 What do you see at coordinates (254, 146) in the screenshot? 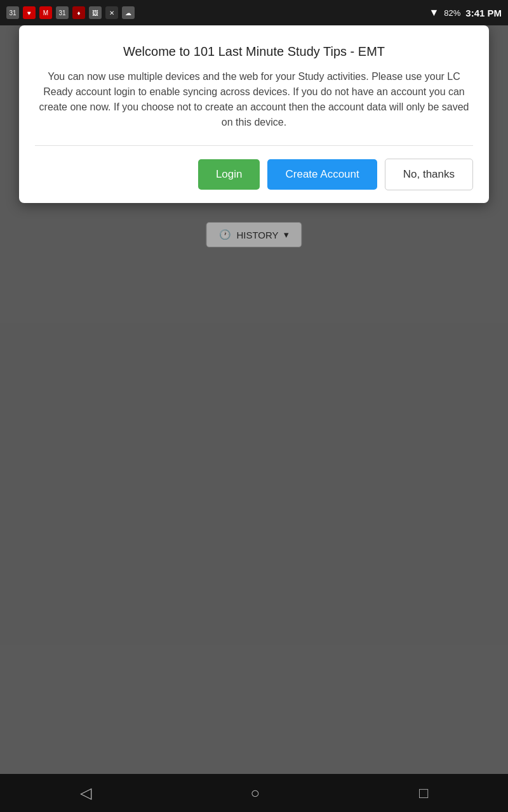
I see `dialog-divider` at bounding box center [254, 146].